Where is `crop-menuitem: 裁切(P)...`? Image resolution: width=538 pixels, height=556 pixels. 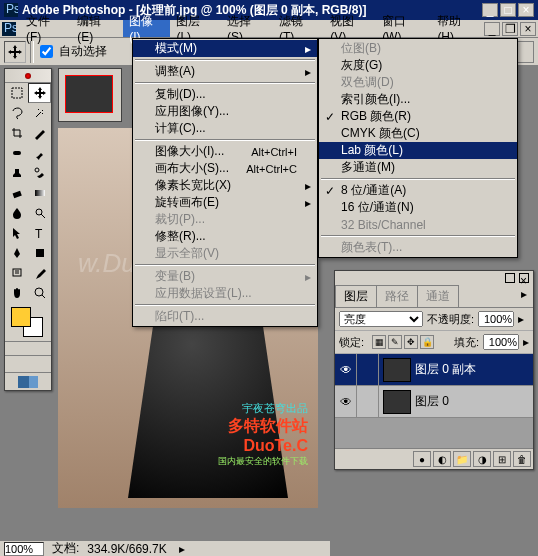 crop-menuitem: 裁切(P)... is located at coordinates (225, 220).